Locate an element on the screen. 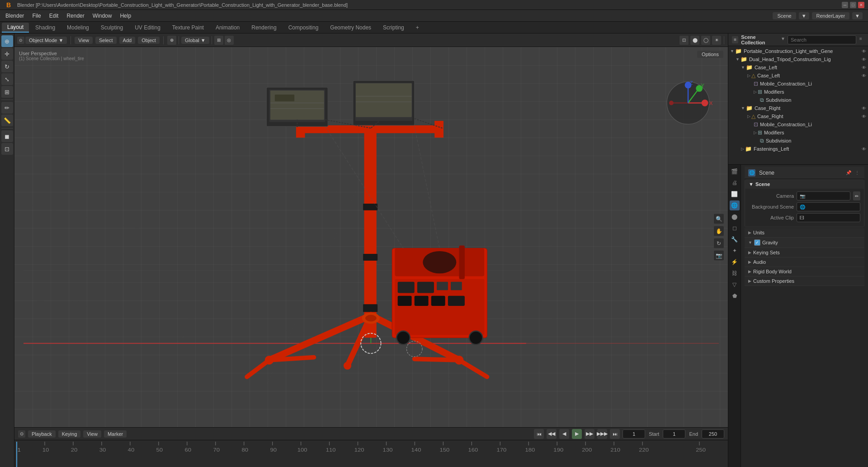 The image size is (868, 467). render-props-icon: 🎬 is located at coordinates (735, 172).